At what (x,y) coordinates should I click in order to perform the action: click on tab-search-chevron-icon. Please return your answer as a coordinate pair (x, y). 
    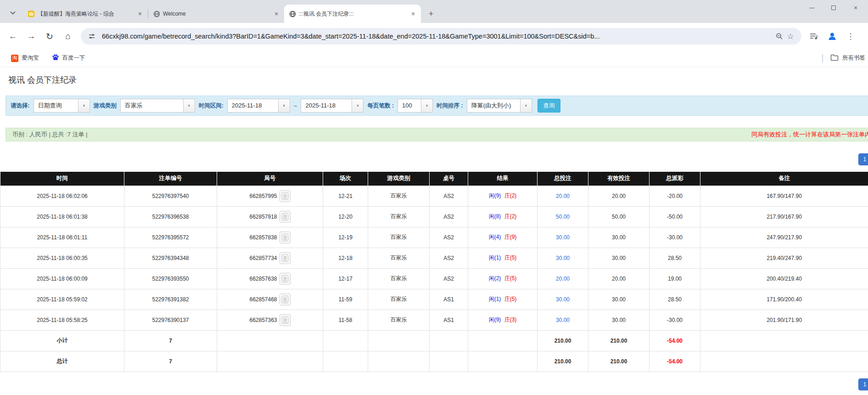
    Looking at the image, I should click on (13, 13).